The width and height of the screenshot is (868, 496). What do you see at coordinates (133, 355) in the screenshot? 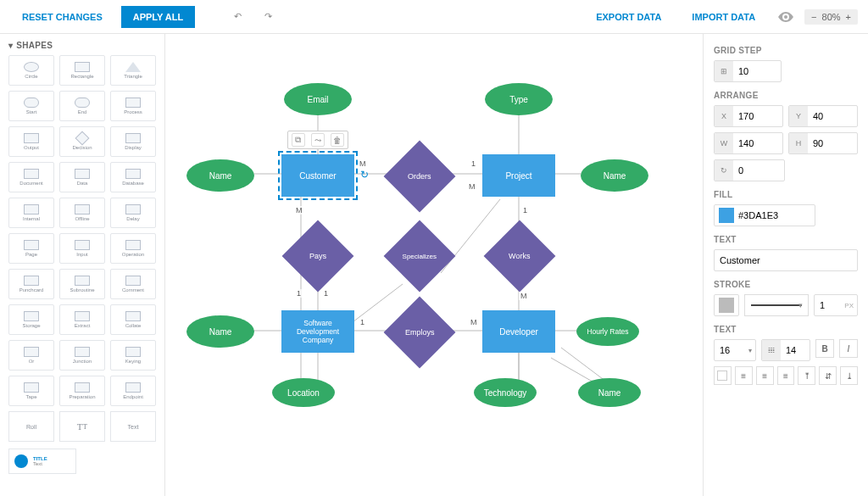
I see `shape-keying: Keying` at bounding box center [133, 355].